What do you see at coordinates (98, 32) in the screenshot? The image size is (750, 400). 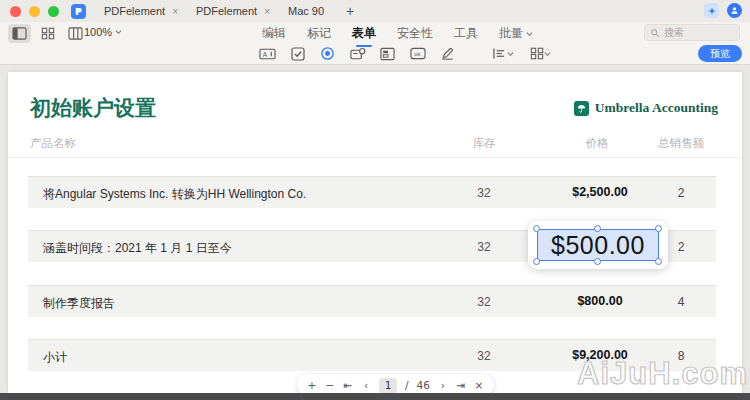 I see `zoom-value: 100%` at bounding box center [98, 32].